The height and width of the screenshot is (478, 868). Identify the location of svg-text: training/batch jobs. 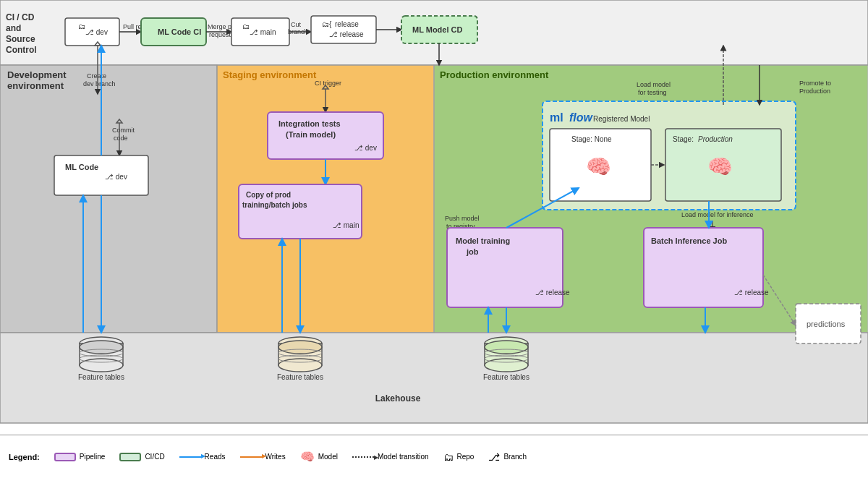
(275, 205).